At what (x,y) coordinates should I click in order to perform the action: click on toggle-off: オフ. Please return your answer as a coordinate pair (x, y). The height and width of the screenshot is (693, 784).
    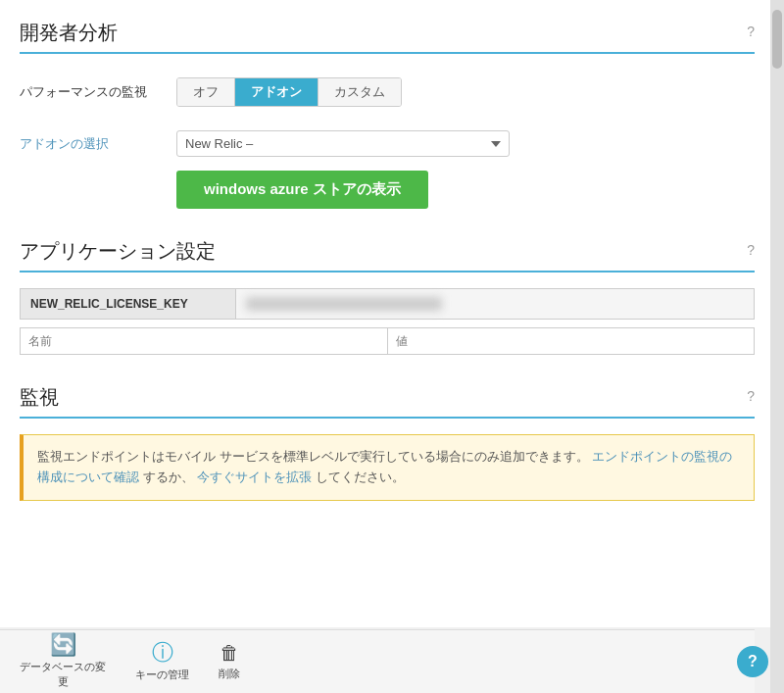
    Looking at the image, I should click on (206, 92).